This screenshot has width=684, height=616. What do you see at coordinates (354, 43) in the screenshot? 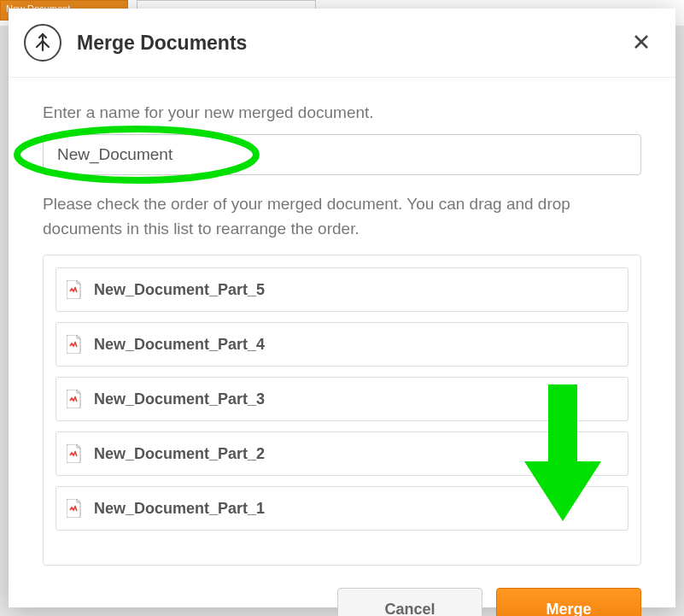
I see `dialog-title: Merge Documents` at bounding box center [354, 43].